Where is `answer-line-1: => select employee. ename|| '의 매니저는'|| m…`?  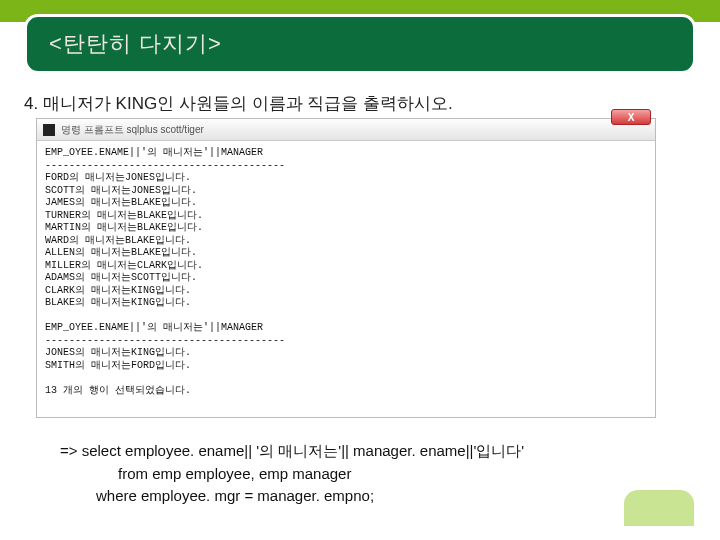
answer-line-1: => select employee. ename|| '의 매니저는'|| m… is located at coordinates (375, 452).